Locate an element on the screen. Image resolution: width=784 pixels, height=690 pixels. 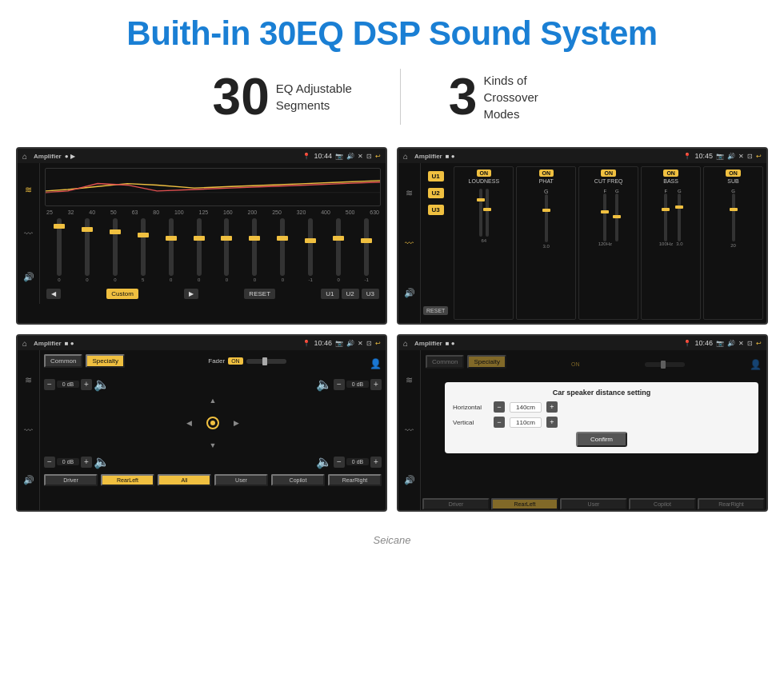
speaker-icon-2: 🔊 is located at coordinates (410, 293).